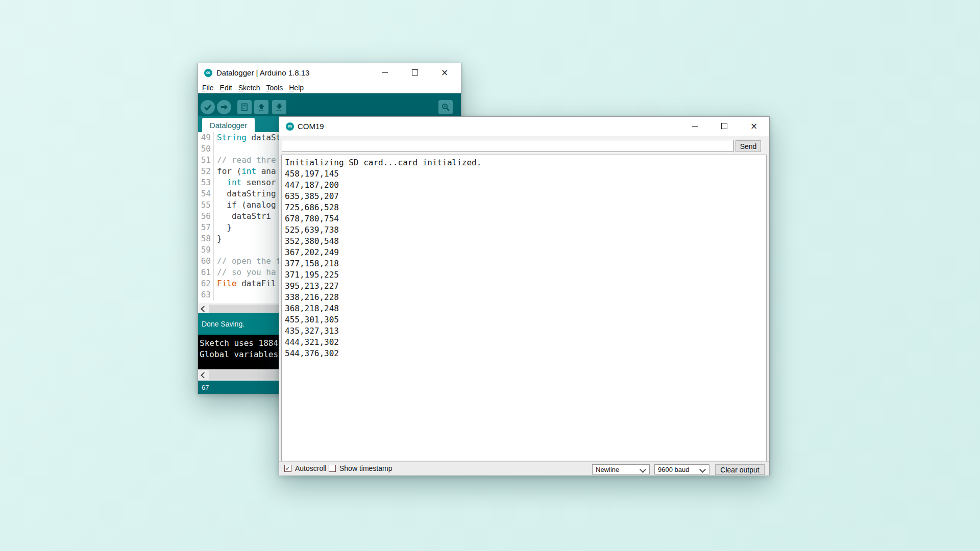 This screenshot has height=551, width=980. I want to click on serial-output-line: 368,218,248, so click(526, 309).